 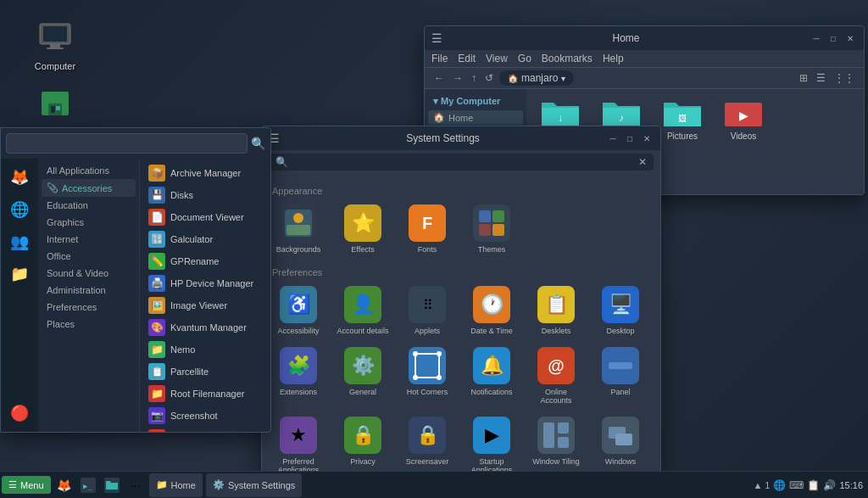 I want to click on settings-preferred-apps: ★ Preferred Applications, so click(x=298, y=445).